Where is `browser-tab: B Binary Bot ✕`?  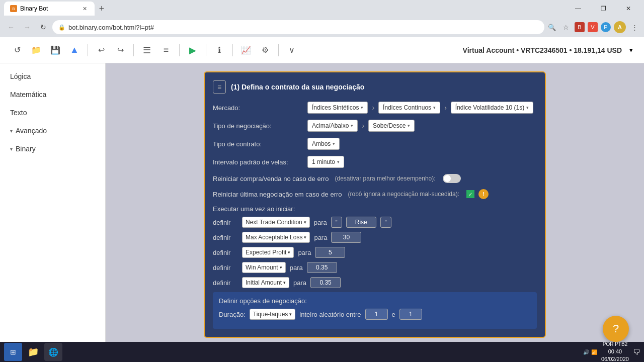
browser-tab: B Binary Bot ✕ is located at coordinates (49, 9).